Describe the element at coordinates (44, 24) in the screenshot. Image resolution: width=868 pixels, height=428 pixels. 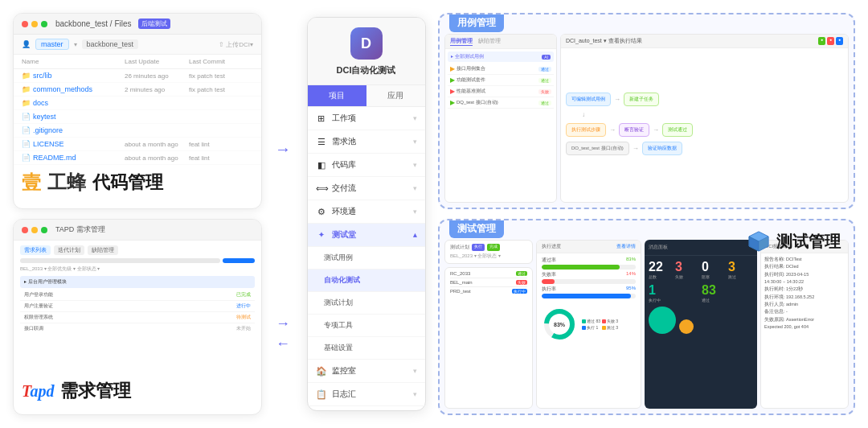
I see `maximize-dot` at that location.